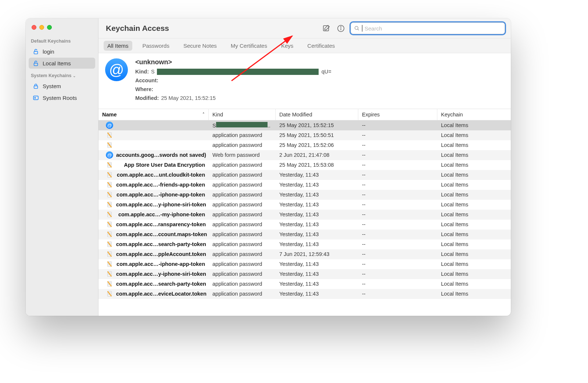 The width and height of the screenshot is (588, 383). Describe the element at coordinates (305, 145) in the screenshot. I see `table-row: application password25 May 2021, 15:52:0…` at that location.